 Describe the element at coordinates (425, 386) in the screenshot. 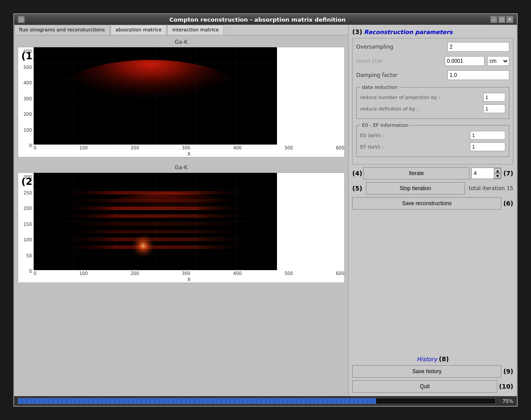

I see `quit-button: Quit` at that location.